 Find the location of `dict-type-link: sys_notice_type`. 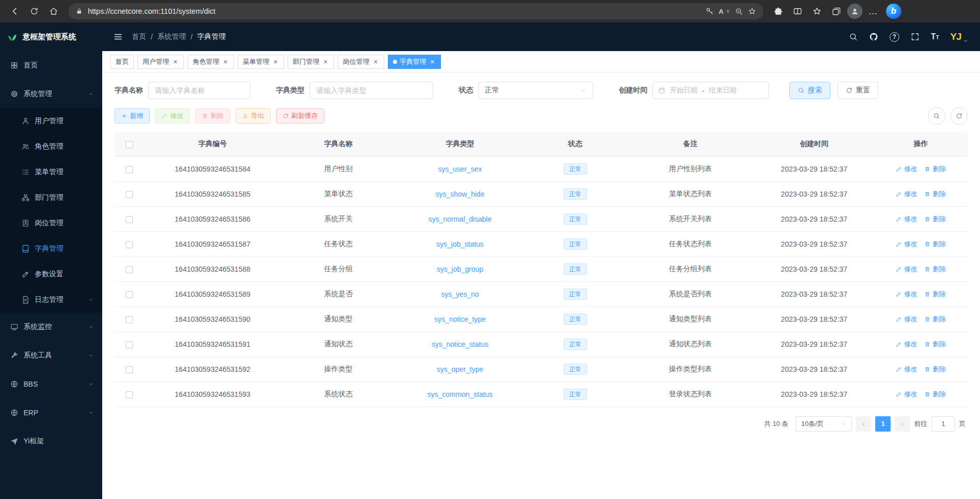

dict-type-link: sys_notice_type is located at coordinates (460, 319).